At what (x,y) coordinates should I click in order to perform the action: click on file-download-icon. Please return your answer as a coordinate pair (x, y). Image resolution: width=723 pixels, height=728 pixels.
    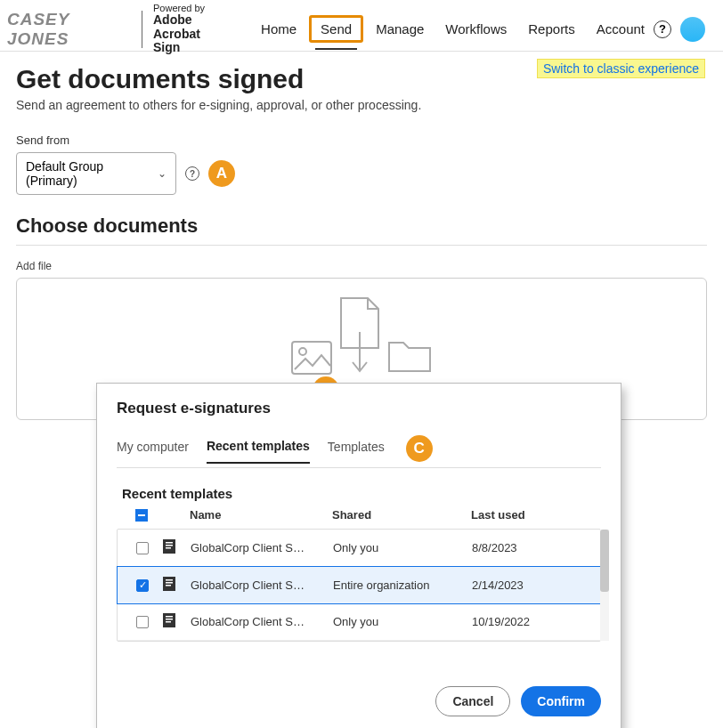
    Looking at the image, I should click on (360, 336).